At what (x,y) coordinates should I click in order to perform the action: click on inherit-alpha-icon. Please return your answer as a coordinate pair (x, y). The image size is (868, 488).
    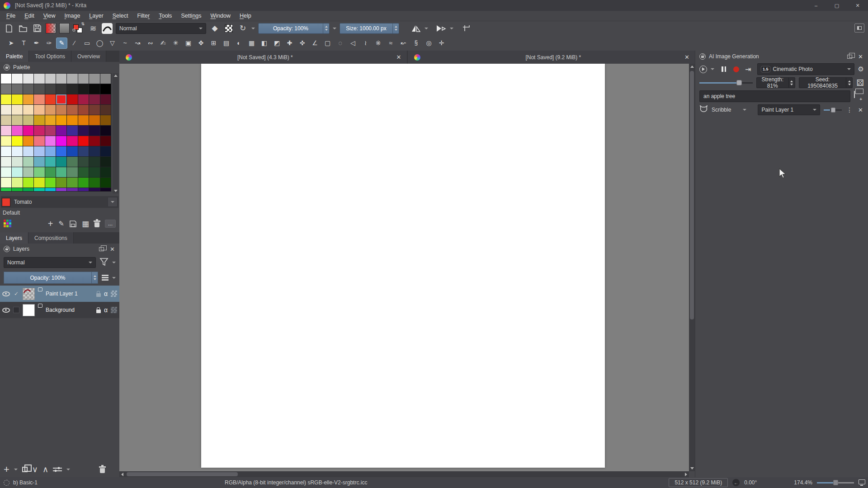
    Looking at the image, I should click on (114, 294).